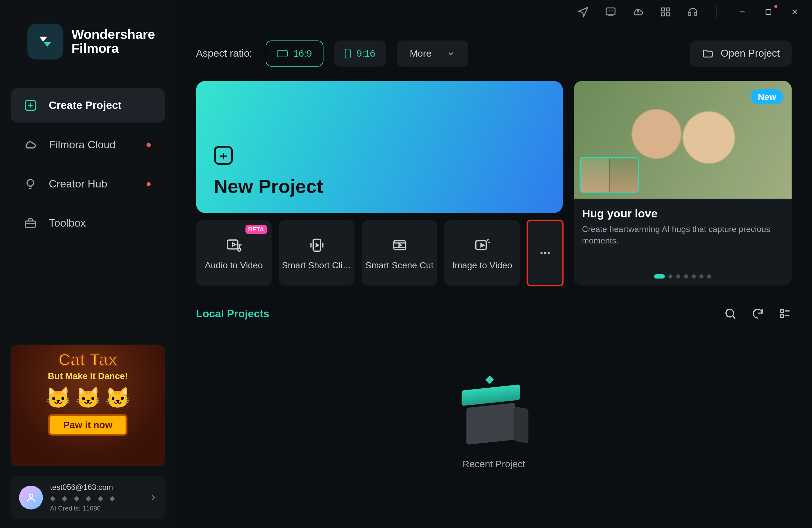  What do you see at coordinates (234, 265) in the screenshot?
I see `tile-label: Audio to Video` at bounding box center [234, 265].